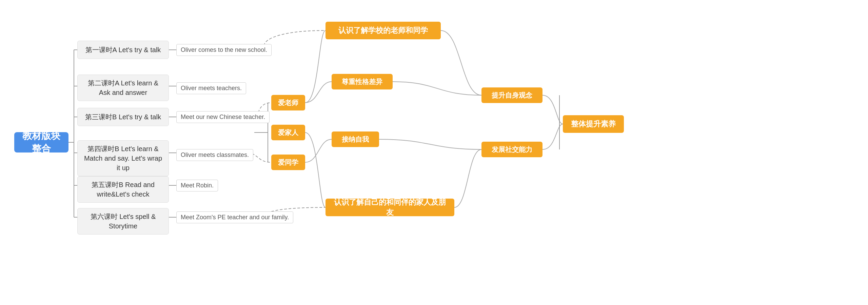  I want to click on lesson2-node: 第二课时A Let's learn & Ask and answer, so click(123, 88).